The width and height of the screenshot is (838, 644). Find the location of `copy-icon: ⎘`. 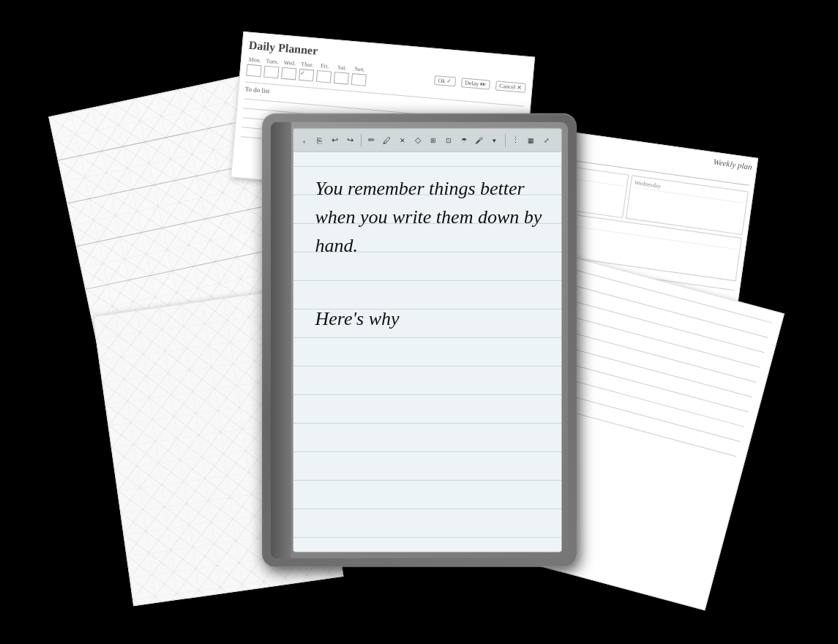

copy-icon: ⎘ is located at coordinates (320, 140).